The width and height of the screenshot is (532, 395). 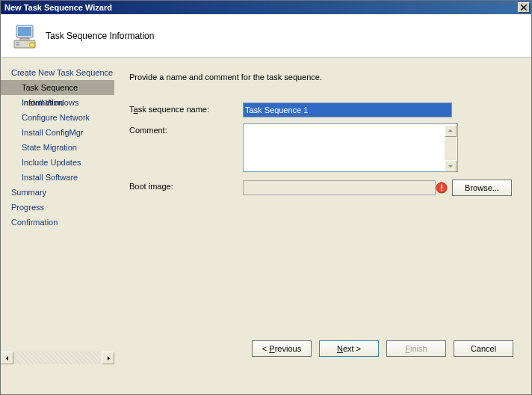 I want to click on close-button, so click(x=524, y=7).